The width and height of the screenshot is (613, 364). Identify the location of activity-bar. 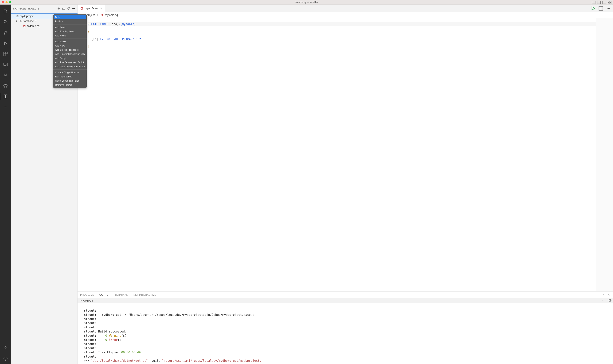
(5, 184).